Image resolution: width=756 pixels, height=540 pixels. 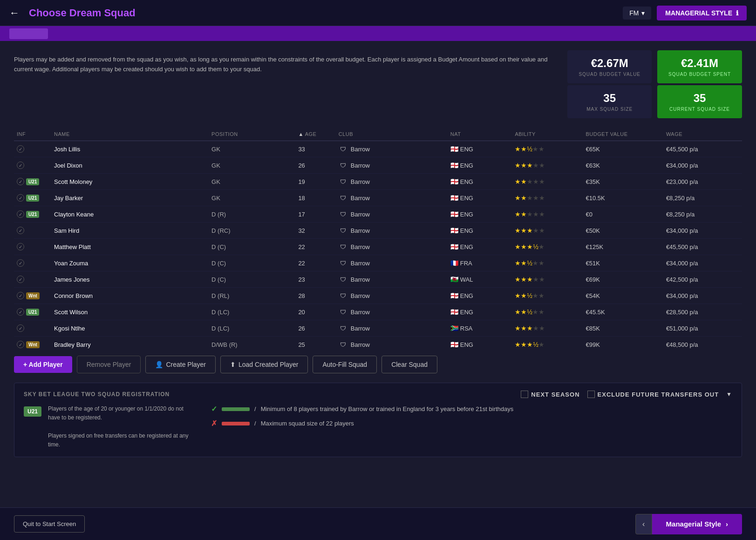 I want to click on rule1-slash: /, so click(x=255, y=409).